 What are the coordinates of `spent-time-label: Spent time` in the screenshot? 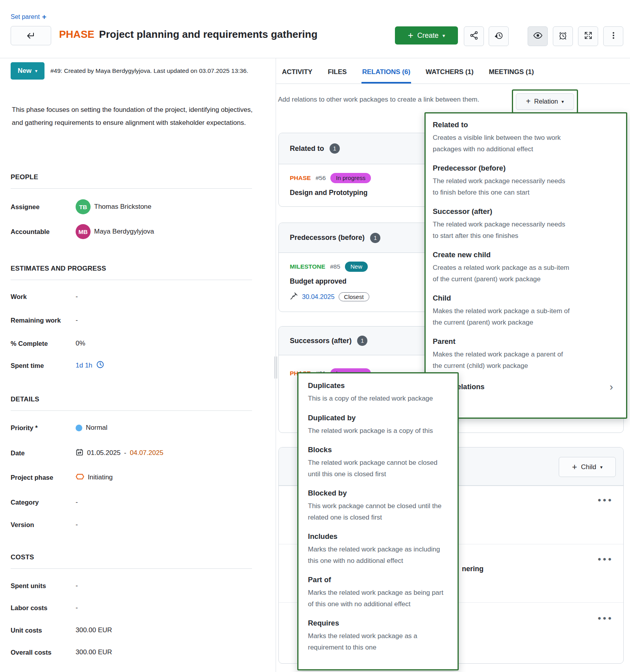 It's located at (43, 366).